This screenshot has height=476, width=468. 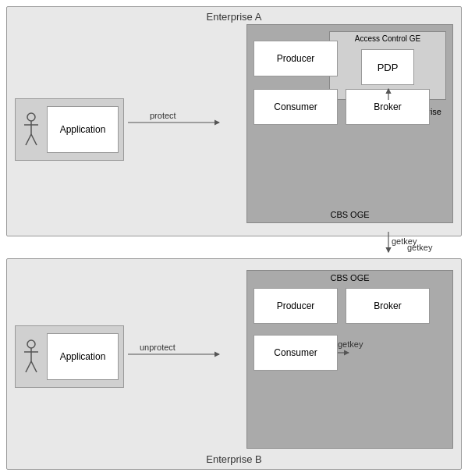 I want to click on pdp-box: PDP, so click(x=388, y=67).